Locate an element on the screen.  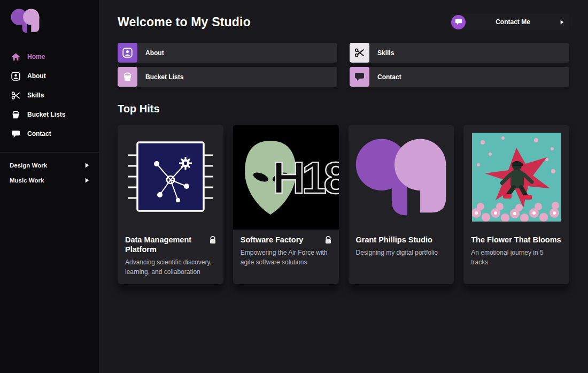
shortcut-tile-about: About is located at coordinates (228, 52).